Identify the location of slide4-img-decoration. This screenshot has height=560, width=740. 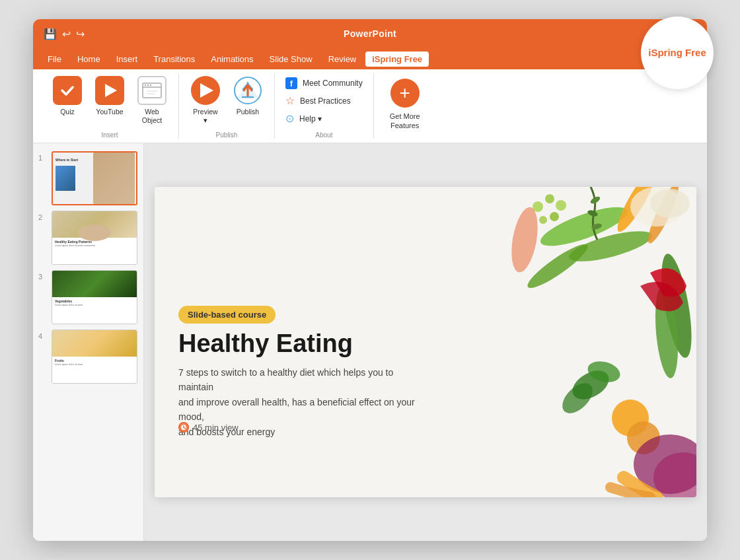
(94, 343).